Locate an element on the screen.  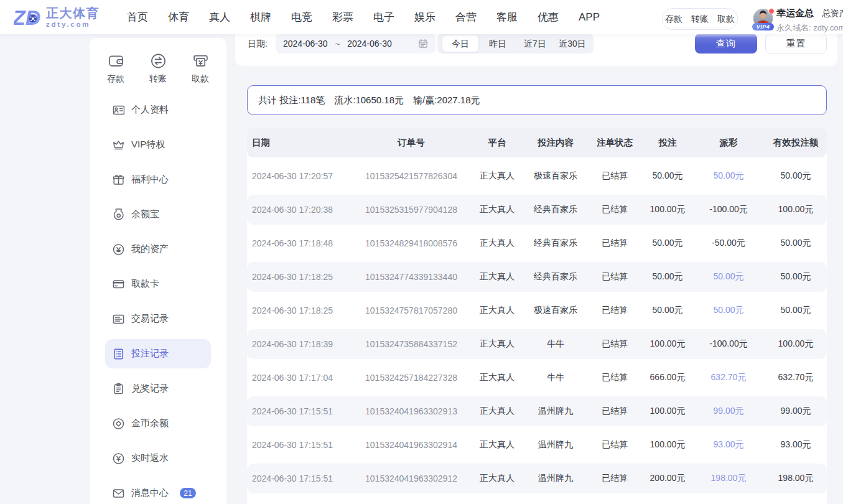
wallet-action-button: 存款 is located at coordinates (674, 19).